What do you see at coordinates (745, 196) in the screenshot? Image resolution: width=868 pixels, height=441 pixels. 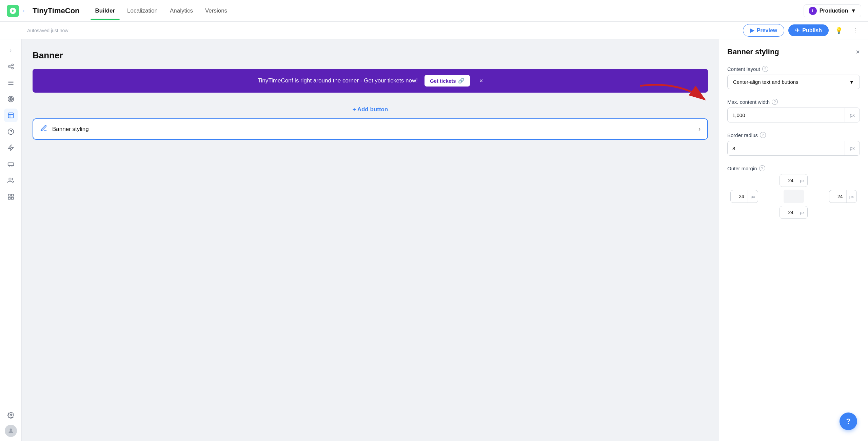 I see `margin-left-wrapper: px` at bounding box center [745, 196].